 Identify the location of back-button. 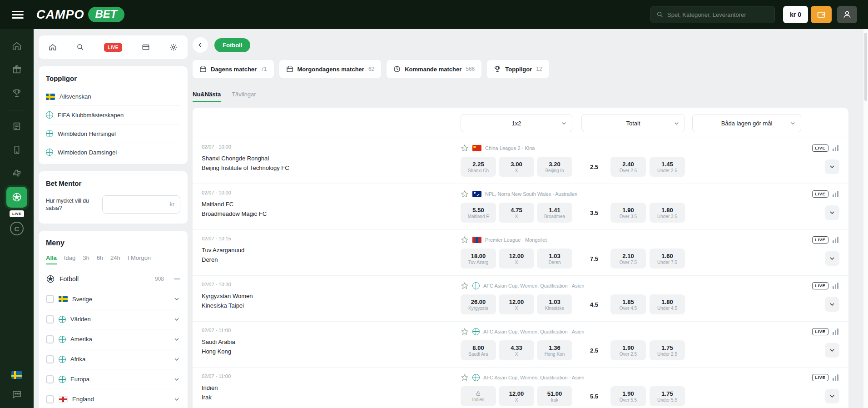
(200, 45).